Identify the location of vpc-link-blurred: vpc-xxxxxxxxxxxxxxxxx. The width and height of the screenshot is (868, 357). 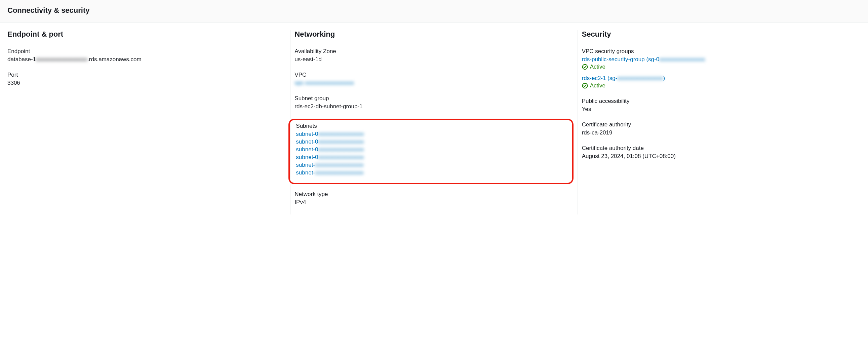
(324, 83).